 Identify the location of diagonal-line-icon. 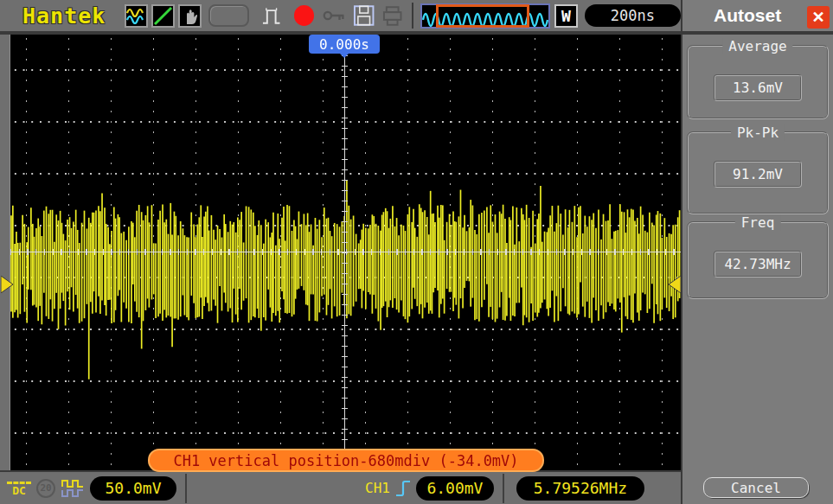
(163, 16).